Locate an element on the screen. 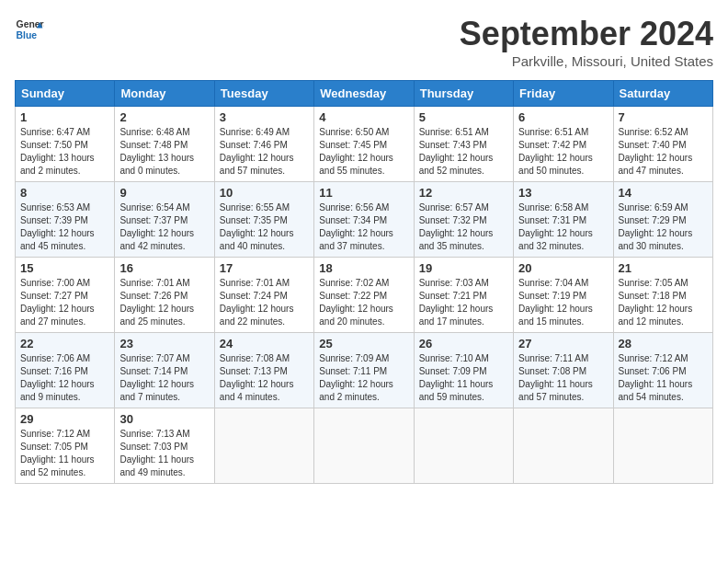 The height and width of the screenshot is (563, 728). calendar-cell: 18Sunrise: 7:02 AM Sunset: 7:22 PM Dayli… is located at coordinates (364, 295).